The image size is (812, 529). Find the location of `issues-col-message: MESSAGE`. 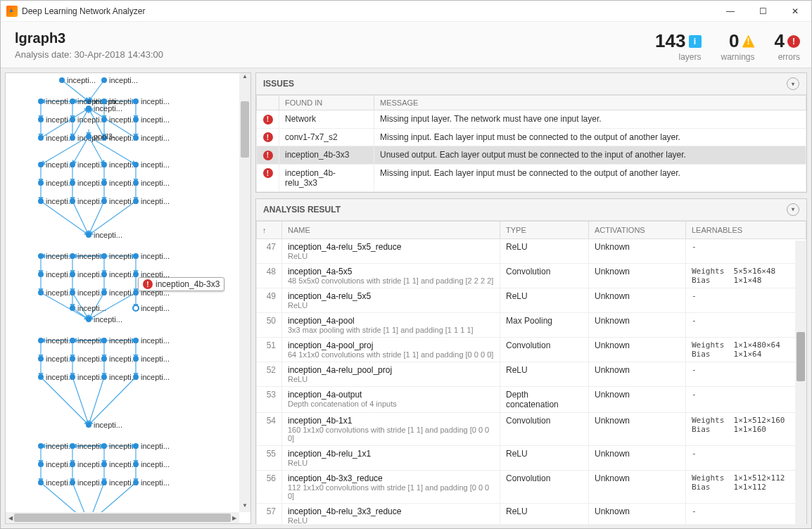

issues-col-message: MESSAGE is located at coordinates (590, 103).